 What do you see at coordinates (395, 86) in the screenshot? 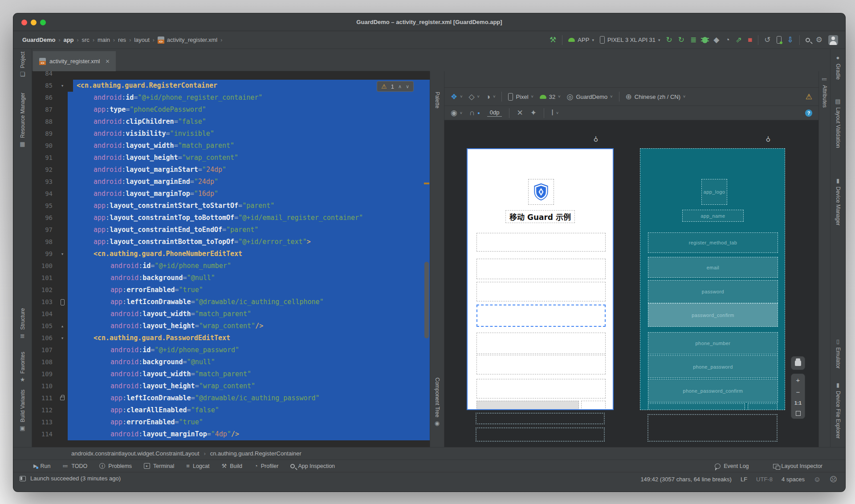
I see `inspection-lens: ⚠ 1 ∧ ∨` at bounding box center [395, 86].